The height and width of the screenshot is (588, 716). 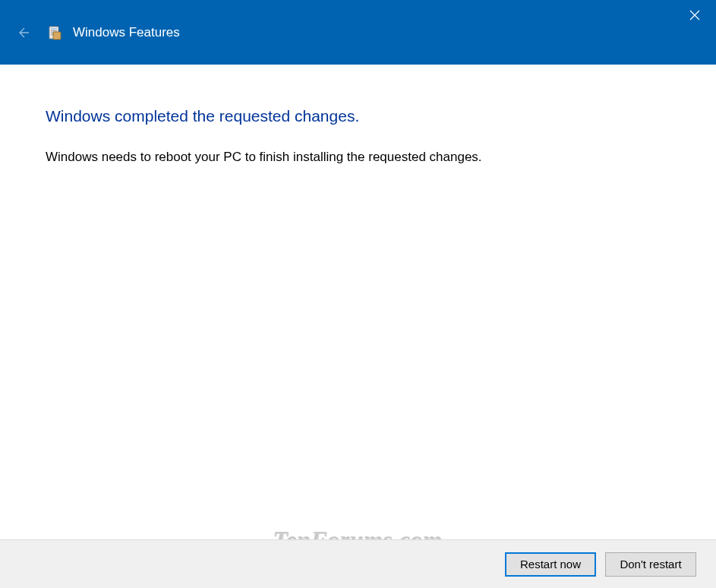 What do you see at coordinates (550, 564) in the screenshot?
I see `restart-now-button: Restart now` at bounding box center [550, 564].